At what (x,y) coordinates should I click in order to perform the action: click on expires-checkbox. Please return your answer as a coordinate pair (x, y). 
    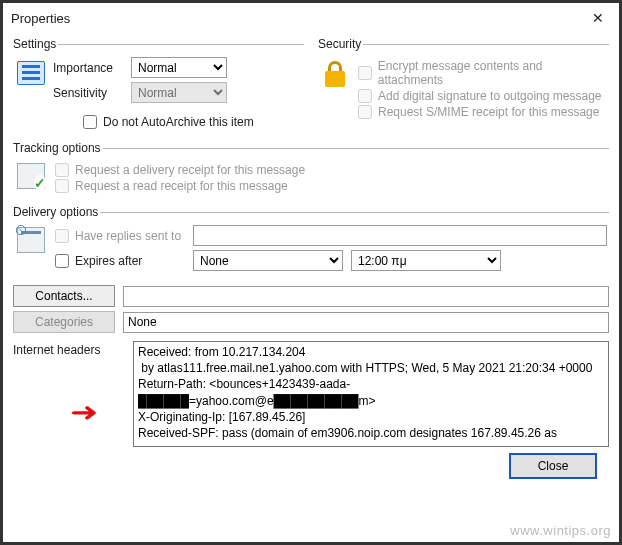
    Looking at the image, I should click on (62, 261).